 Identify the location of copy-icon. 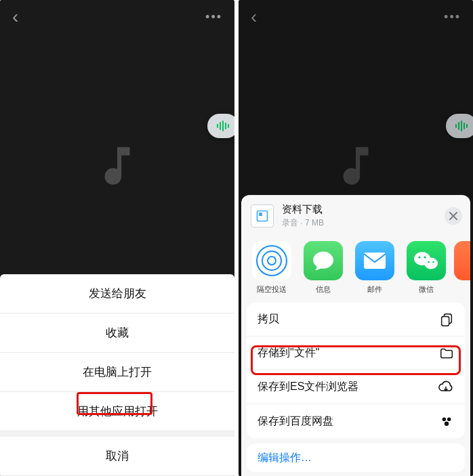
(447, 320).